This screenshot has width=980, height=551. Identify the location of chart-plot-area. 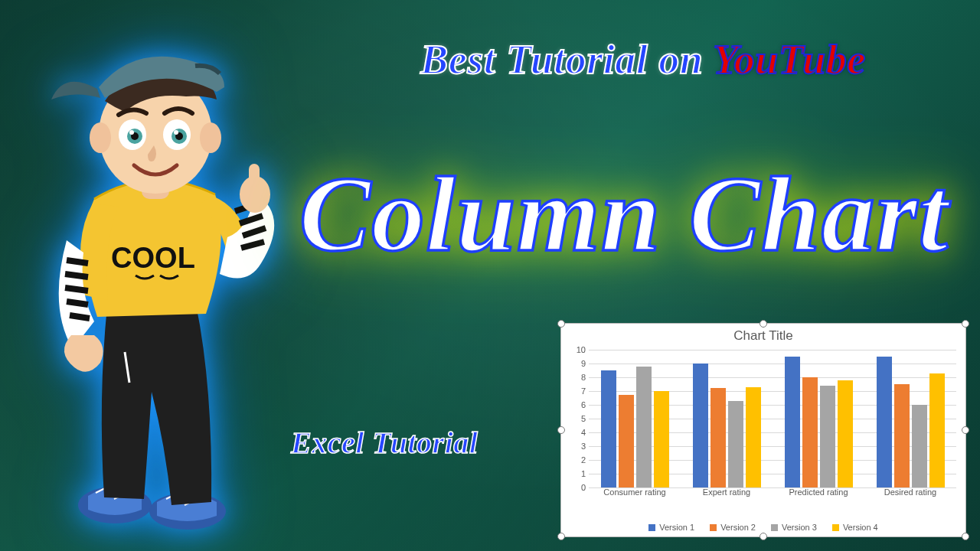
(773, 419).